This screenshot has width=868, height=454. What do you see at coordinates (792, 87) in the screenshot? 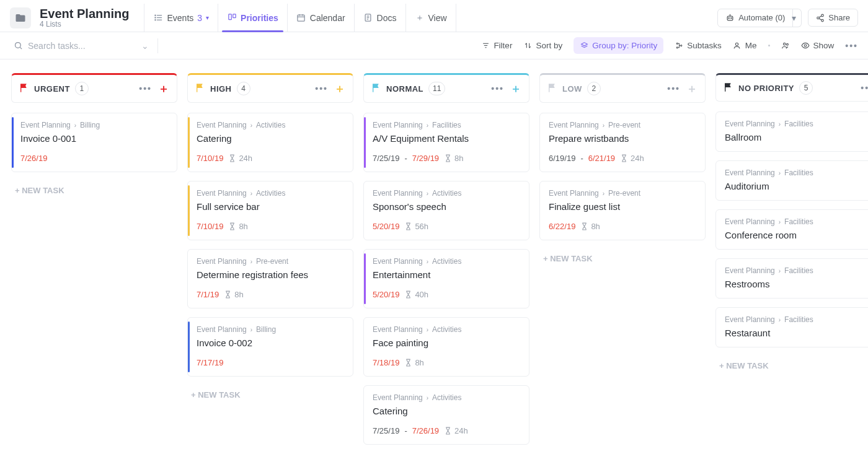
I see `column-header-none: NO PRIORITY 5 •••` at bounding box center [792, 87].